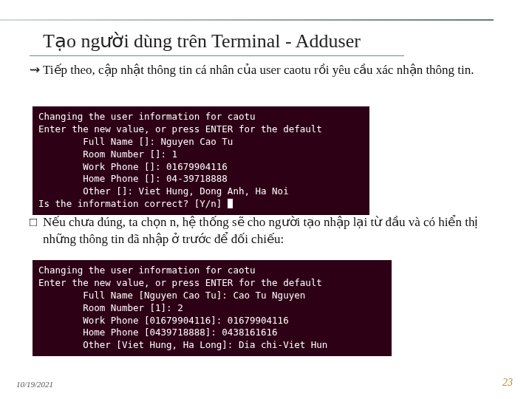 The width and height of the screenshot is (532, 399). Describe the element at coordinates (111, 307) in the screenshot. I see `term2-line4: Room Number [1]: 2` at that location.